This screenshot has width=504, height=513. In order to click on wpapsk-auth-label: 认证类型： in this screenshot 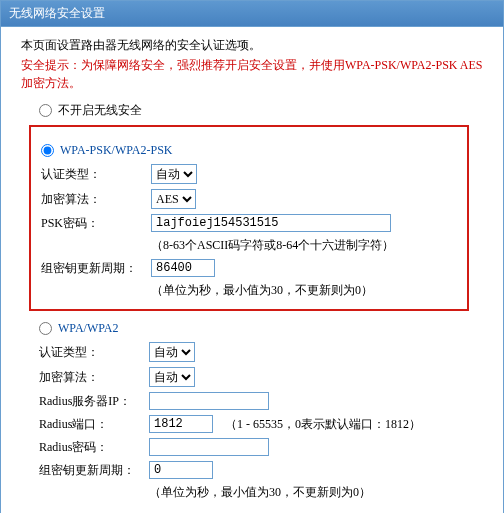, I will do `click(96, 174)`.